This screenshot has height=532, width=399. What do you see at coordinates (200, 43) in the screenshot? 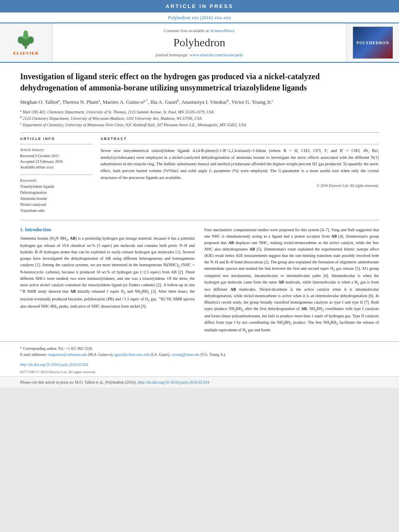
I see `journal-header: ELSEVIER Contents lists available at Sci…` at bounding box center [200, 43].